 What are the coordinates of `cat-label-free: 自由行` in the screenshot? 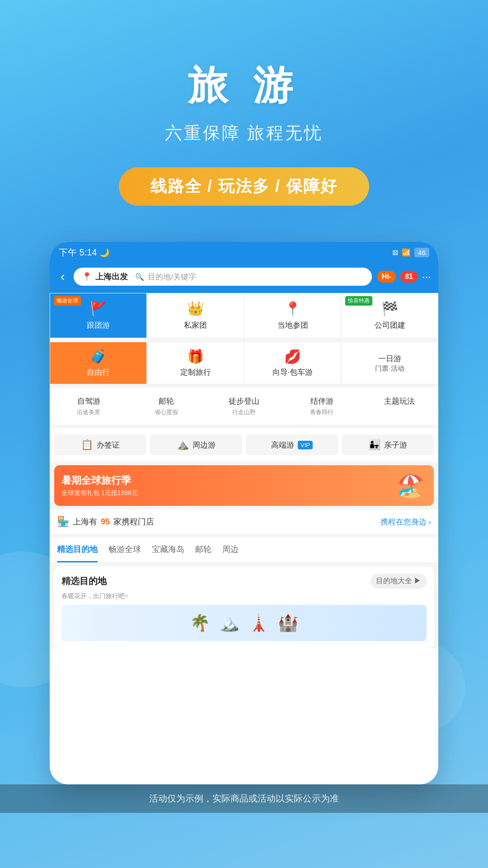 It's located at (99, 373).